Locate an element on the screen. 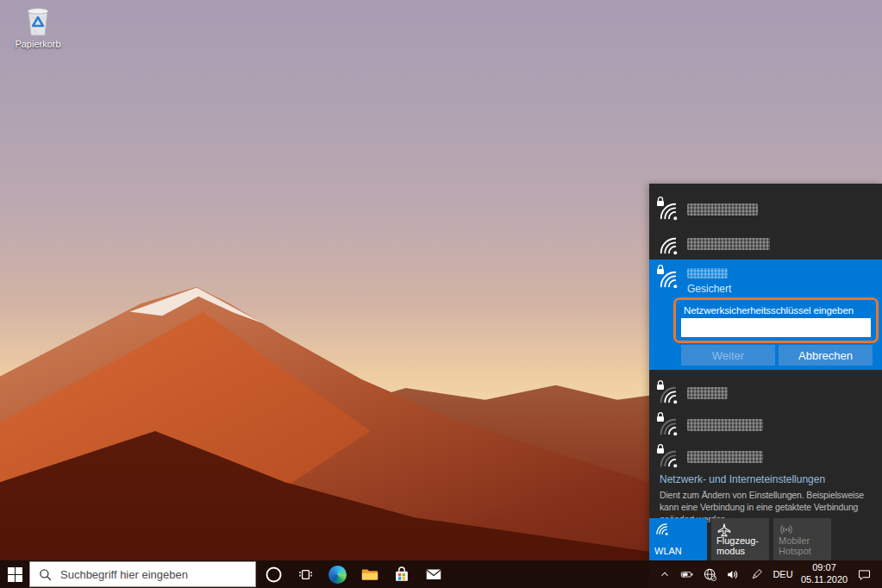  globe-no-internet-icon is located at coordinates (710, 574).